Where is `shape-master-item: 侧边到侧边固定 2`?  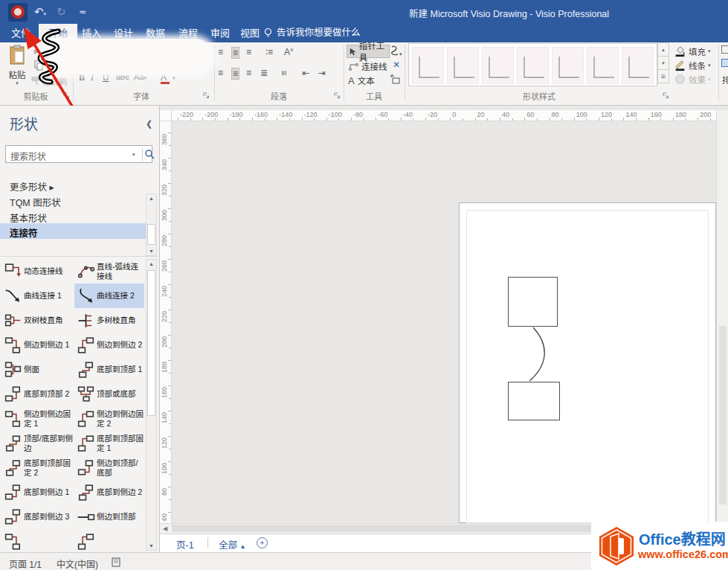
shape-master-item: 侧边到侧边固定 2 is located at coordinates (109, 418).